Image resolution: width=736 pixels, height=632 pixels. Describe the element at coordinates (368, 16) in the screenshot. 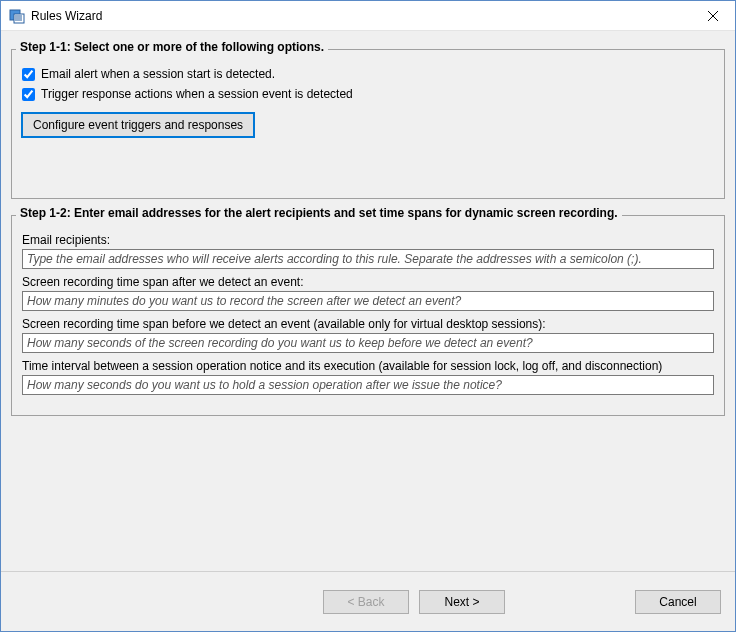

I see `title-bar: Rules Wizard` at that location.